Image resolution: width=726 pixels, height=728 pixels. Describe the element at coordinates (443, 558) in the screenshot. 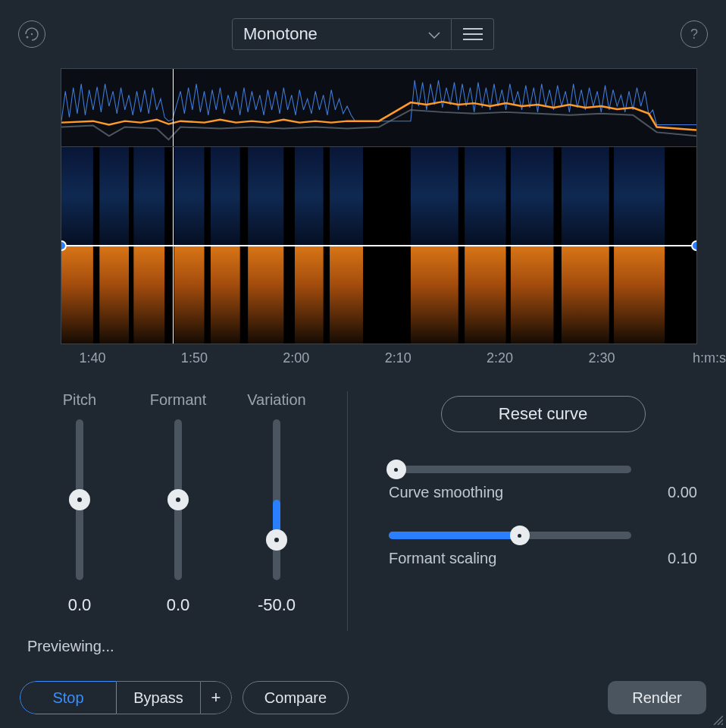

I see `formant-scaling-label: Formant scaling` at that location.